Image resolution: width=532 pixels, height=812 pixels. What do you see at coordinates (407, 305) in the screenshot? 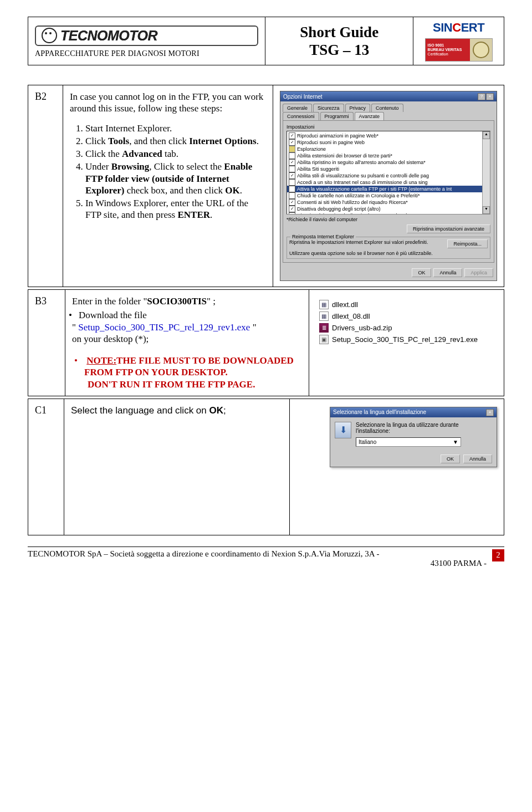
I see `file-row: ▦dllext.dll` at bounding box center [407, 305].